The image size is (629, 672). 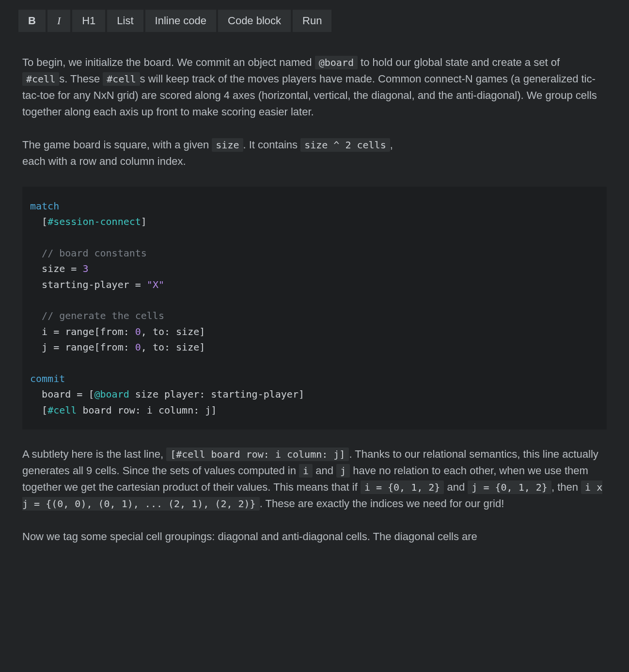 What do you see at coordinates (104, 161) in the screenshot?
I see `text: each with a row and column index.` at bounding box center [104, 161].